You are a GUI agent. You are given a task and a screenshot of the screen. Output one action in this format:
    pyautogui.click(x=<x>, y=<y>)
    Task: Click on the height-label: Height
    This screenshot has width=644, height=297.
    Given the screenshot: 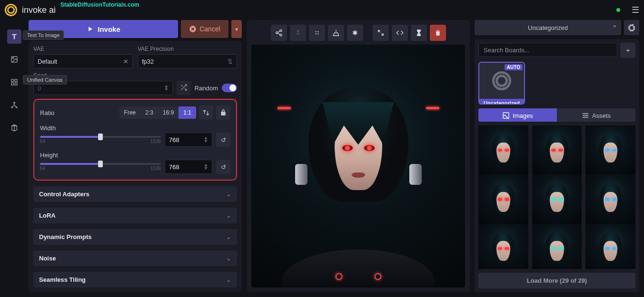 What is the action you would take?
    pyautogui.click(x=135, y=155)
    